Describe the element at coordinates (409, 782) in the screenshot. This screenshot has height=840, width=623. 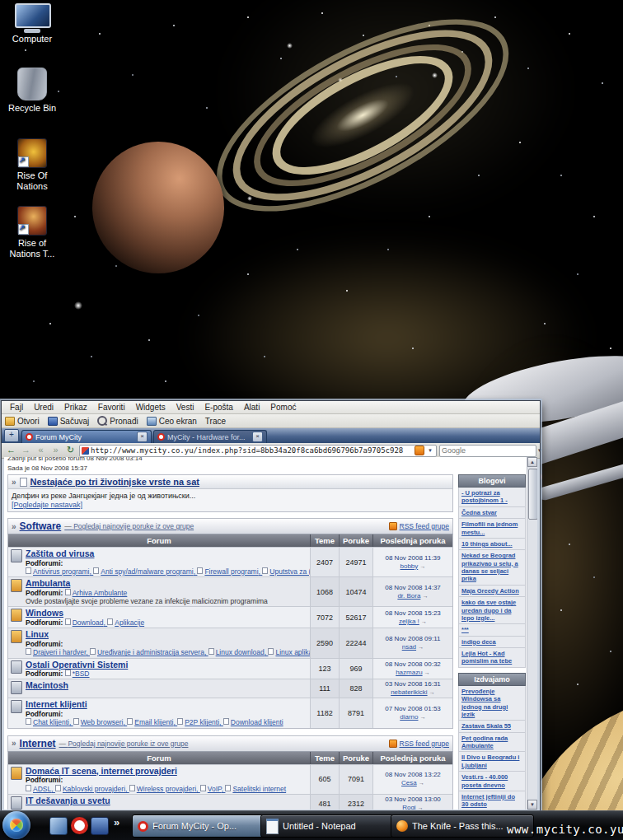
I see `last-post-user-link: Cesa` at that location.